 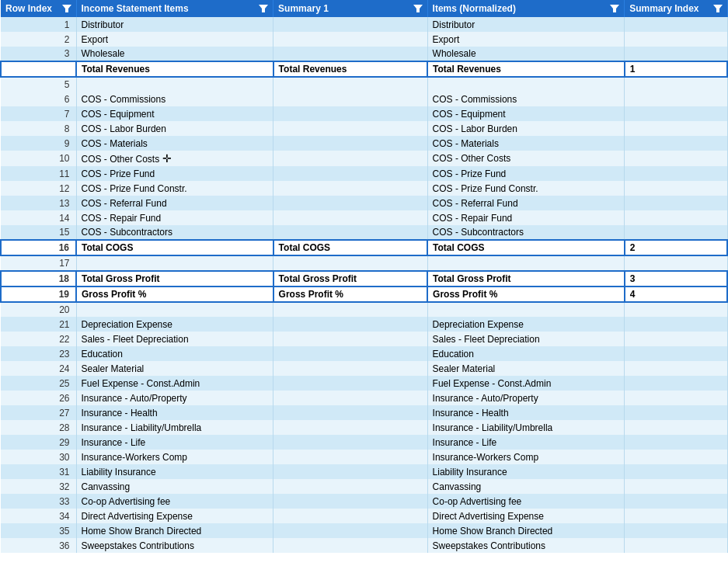 I want to click on cell-income: Total Gross Profit, so click(x=175, y=279).